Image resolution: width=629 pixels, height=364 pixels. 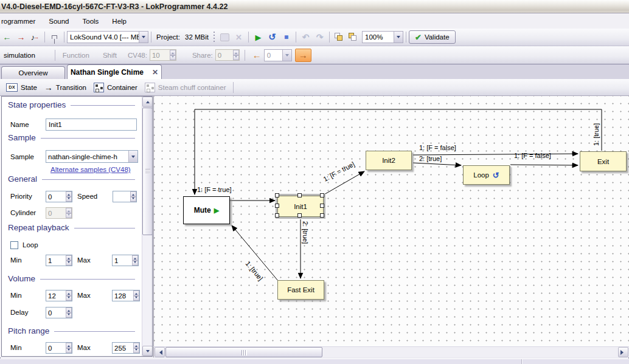 I want to click on state-node-exit: Exit, so click(x=603, y=162).